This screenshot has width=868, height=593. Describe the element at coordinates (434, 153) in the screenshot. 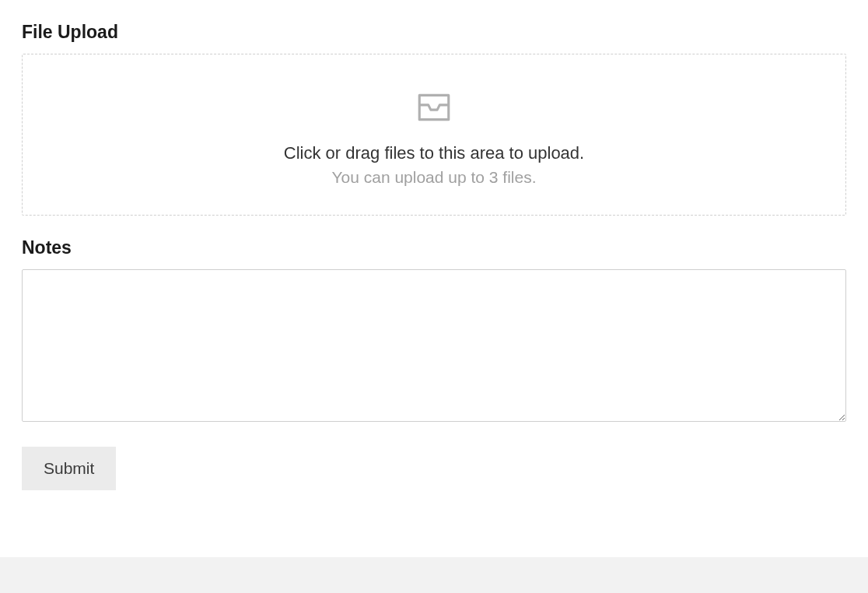

I see `upload-primary-text: Click or drag files to this area to uplo…` at that location.